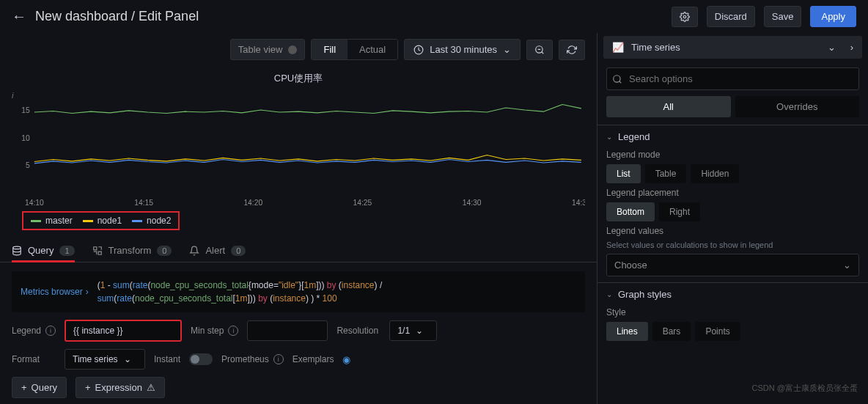 The width and height of the screenshot is (868, 404). Describe the element at coordinates (144, 202) in the screenshot. I see `svg-text: 14:15` at that location.